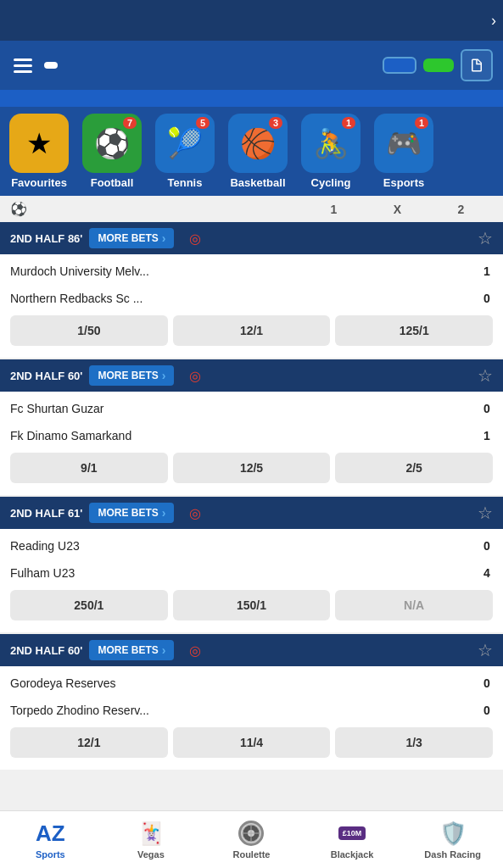 This screenshot has height=868, width=503. I want to click on nav-more-arrow: ›, so click(494, 20).